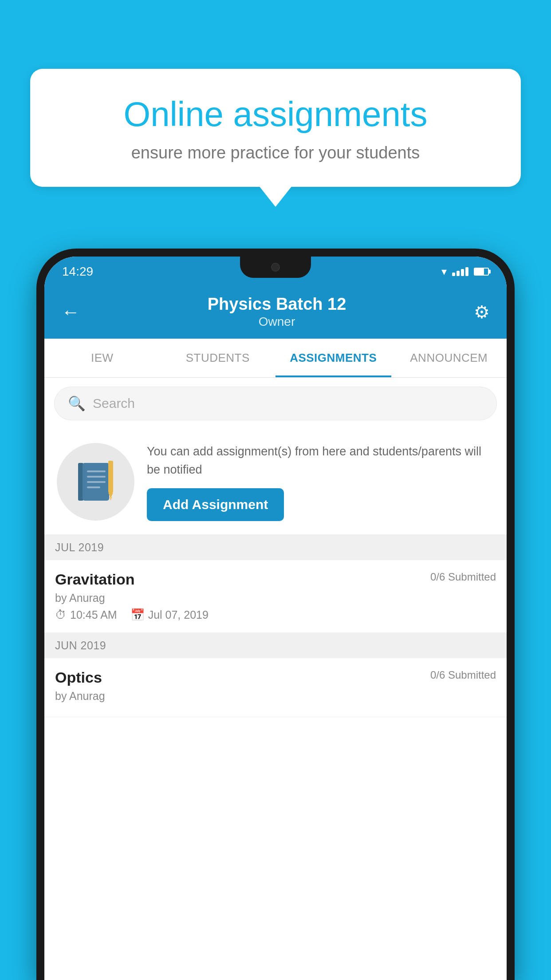 Image resolution: width=551 pixels, height=980 pixels. I want to click on assignment-title-gravitation: Gravitation, so click(95, 580).